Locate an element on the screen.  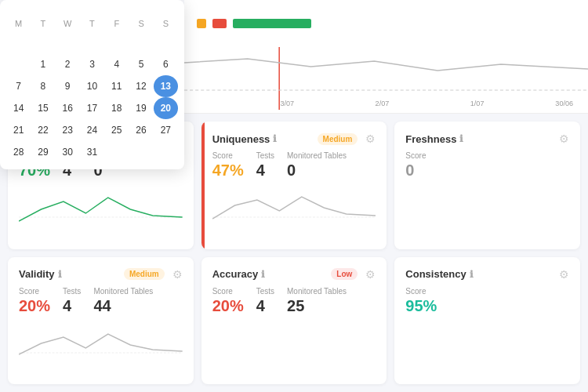
calendar-grid: MTWTFSS 12345678910111213141516171819202… is located at coordinates (93, 89).